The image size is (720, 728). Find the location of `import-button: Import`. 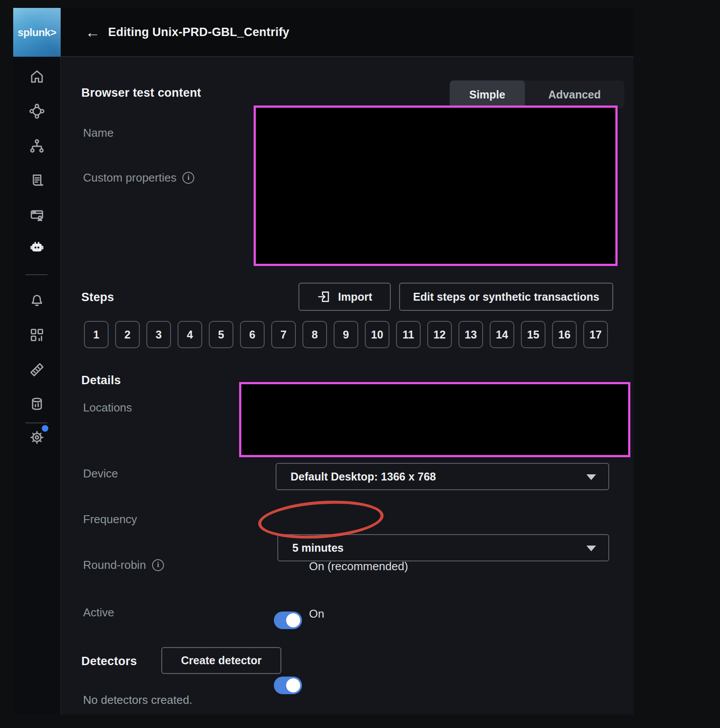

import-button: Import is located at coordinates (345, 297).